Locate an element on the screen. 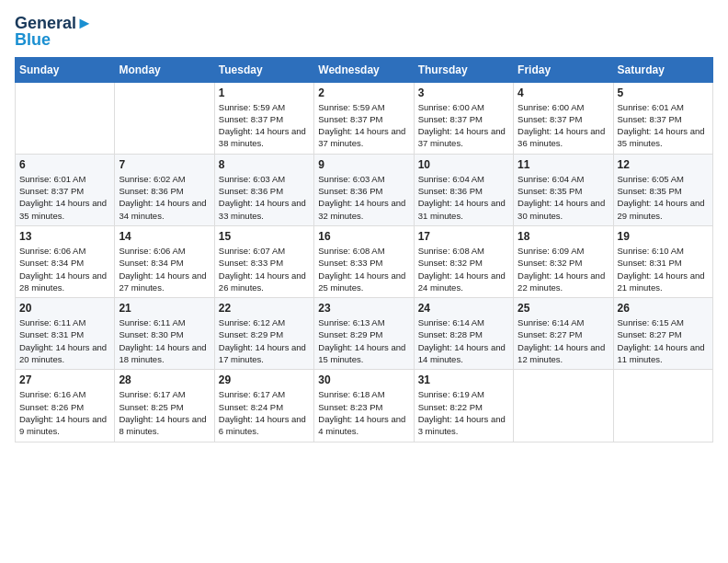 Image resolution: width=728 pixels, height=563 pixels. day-number: 9 is located at coordinates (364, 165).